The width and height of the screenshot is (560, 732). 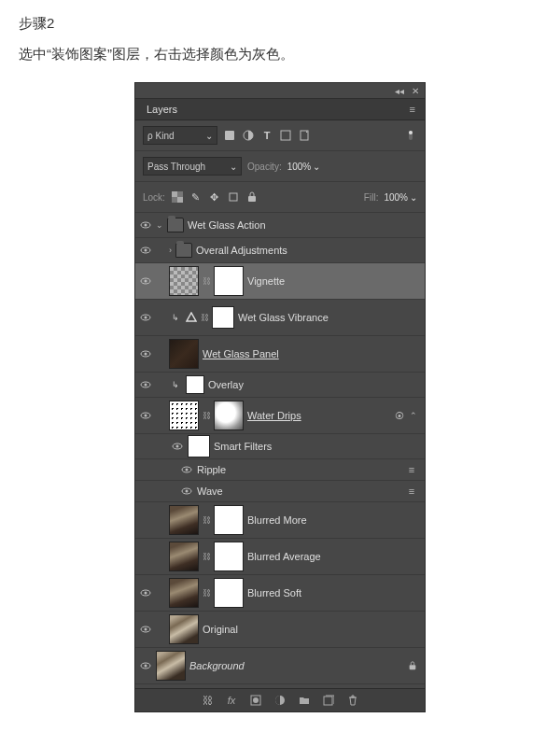 I want to click on lock-artboard-icon, so click(x=233, y=197).